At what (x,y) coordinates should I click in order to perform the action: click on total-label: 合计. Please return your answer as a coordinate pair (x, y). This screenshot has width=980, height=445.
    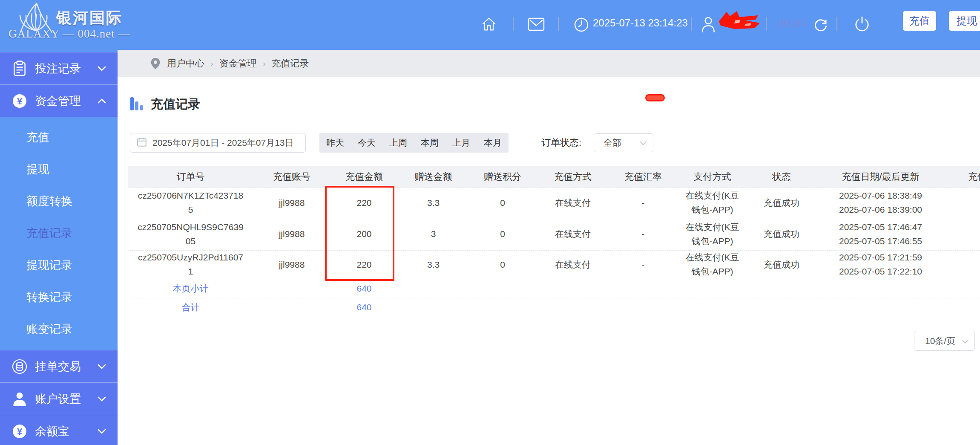
    Looking at the image, I should click on (191, 308).